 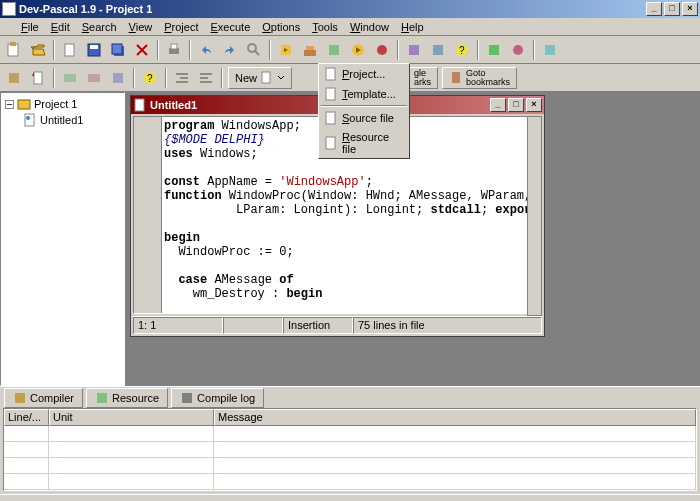 What do you see at coordinates (86, 9) in the screenshot?
I see `app-title: Dev-Pascal 1.9 - Project 1` at bounding box center [86, 9].